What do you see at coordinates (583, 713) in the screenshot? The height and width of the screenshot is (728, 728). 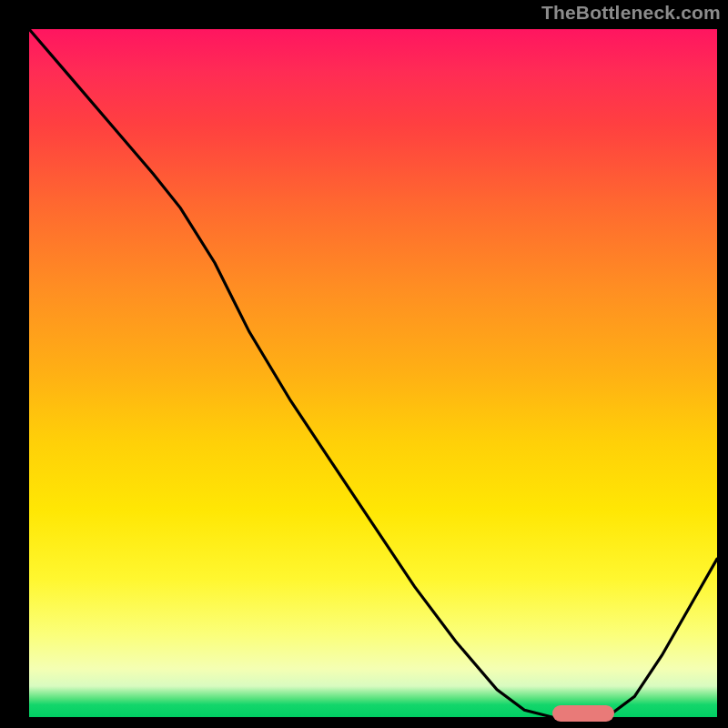 I see `optimal-range-marker` at bounding box center [583, 713].